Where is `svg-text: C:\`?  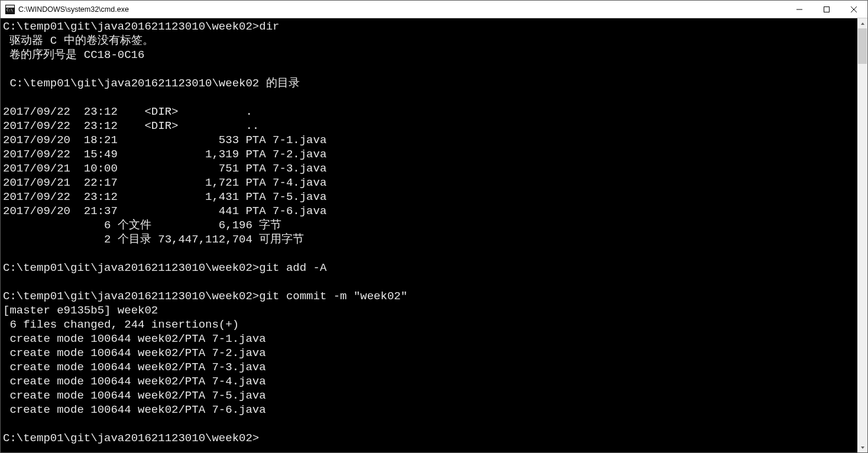 svg-text: C:\ is located at coordinates (9, 9).